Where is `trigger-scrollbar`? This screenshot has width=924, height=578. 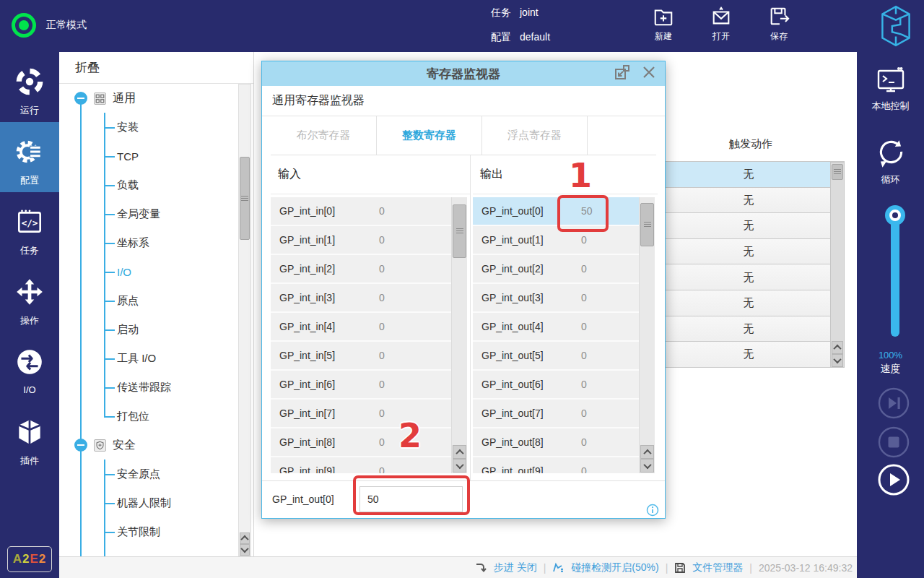 trigger-scrollbar is located at coordinates (837, 264).